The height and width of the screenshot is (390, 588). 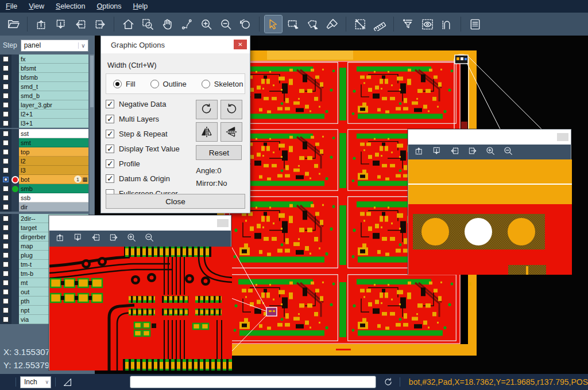 What do you see at coordinates (475, 24) in the screenshot?
I see `report-button` at bounding box center [475, 24].